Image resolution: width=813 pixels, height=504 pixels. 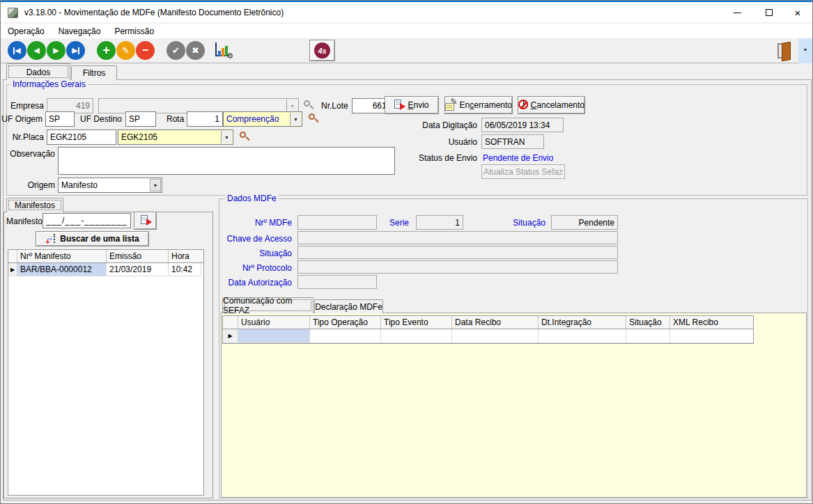 What do you see at coordinates (79, 31) in the screenshot?
I see `menu-navegacao: Navegação` at bounding box center [79, 31].